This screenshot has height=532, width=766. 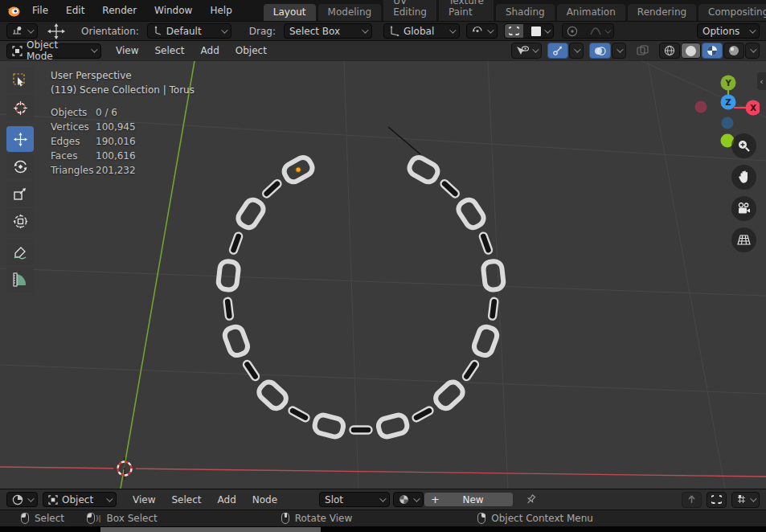 I want to click on blender-logo-icon, so click(x=13, y=11).